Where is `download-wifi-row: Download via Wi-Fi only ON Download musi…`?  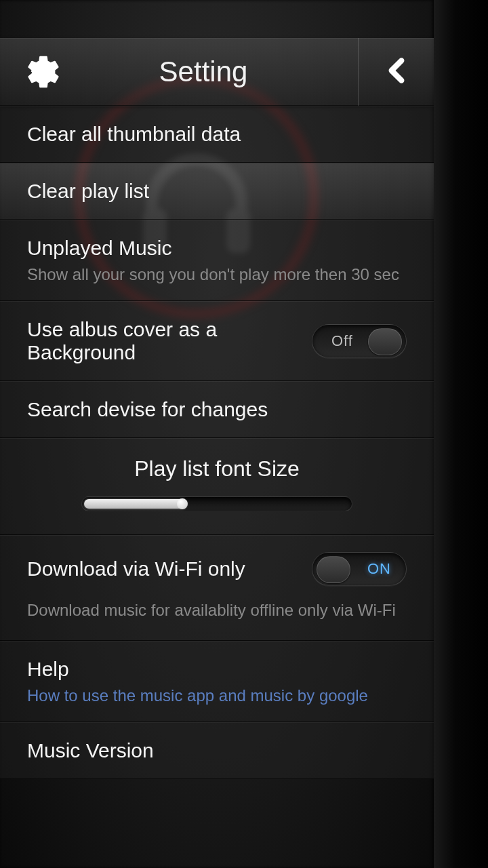 download-wifi-row: Download via Wi-Fi only ON Download musi… is located at coordinates (217, 588).